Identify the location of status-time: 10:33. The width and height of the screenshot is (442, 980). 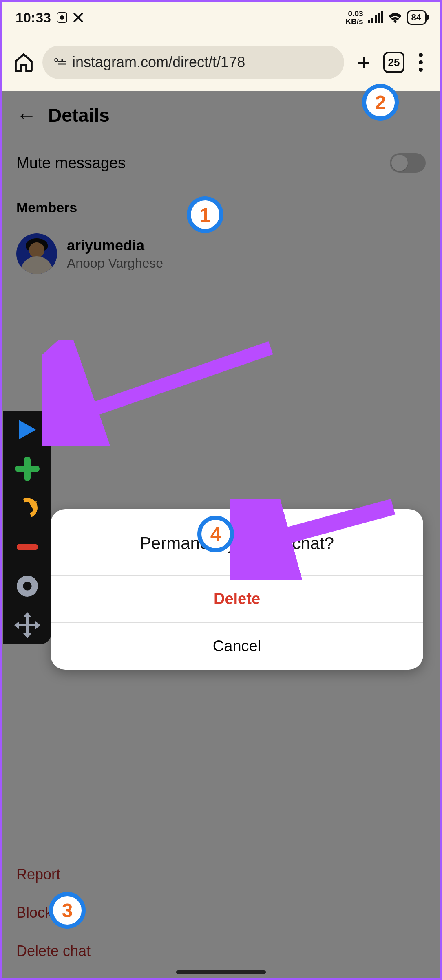
(33, 18).